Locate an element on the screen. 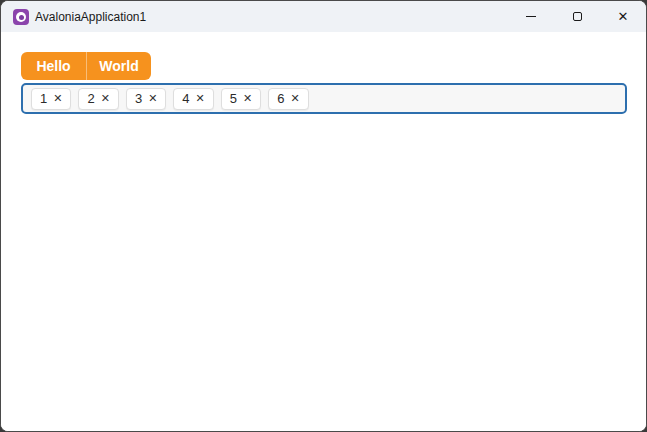 The height and width of the screenshot is (432, 647). minimize-icon is located at coordinates (531, 16).